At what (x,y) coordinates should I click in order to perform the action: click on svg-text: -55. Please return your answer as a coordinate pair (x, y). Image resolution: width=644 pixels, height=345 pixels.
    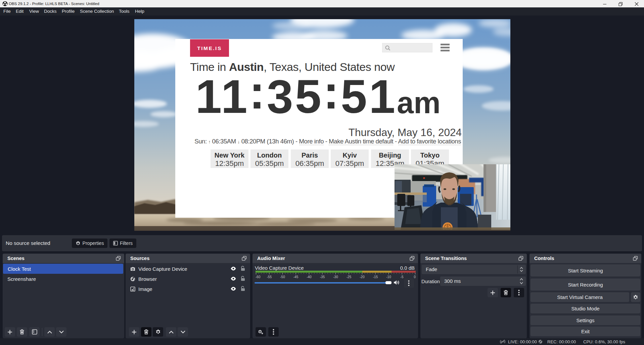
    Looking at the image, I should click on (269, 277).